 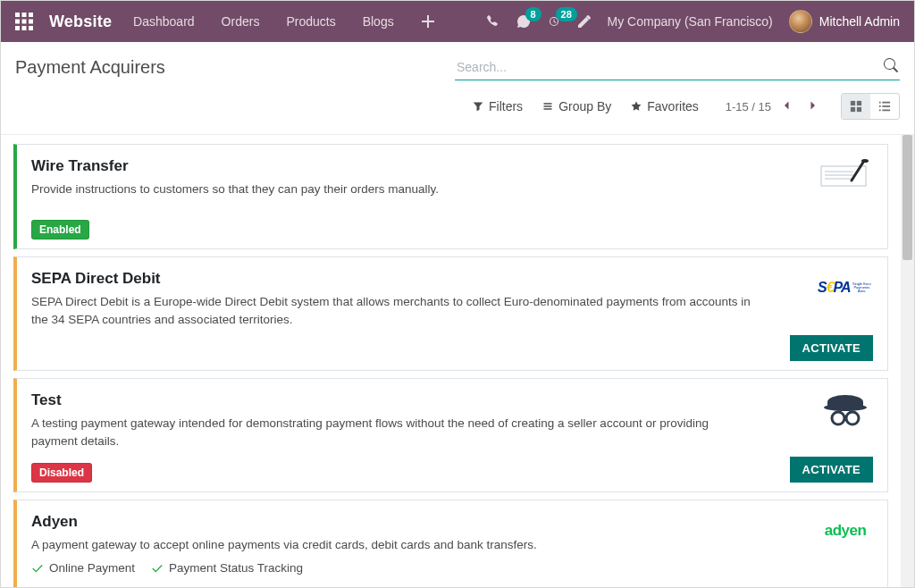 What do you see at coordinates (164, 21) in the screenshot?
I see `nav-dashboard: Dashboard` at bounding box center [164, 21].